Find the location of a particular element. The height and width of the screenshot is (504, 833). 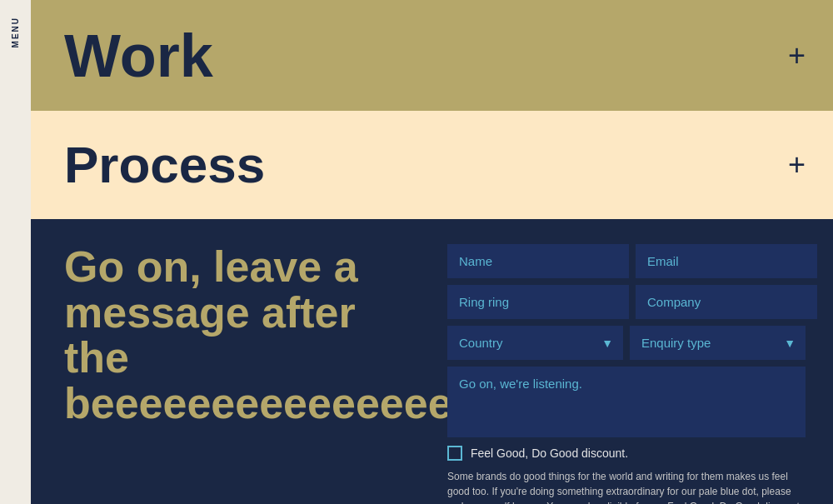

country-select: Country United Kingdom United States Aus… is located at coordinates (535, 343).